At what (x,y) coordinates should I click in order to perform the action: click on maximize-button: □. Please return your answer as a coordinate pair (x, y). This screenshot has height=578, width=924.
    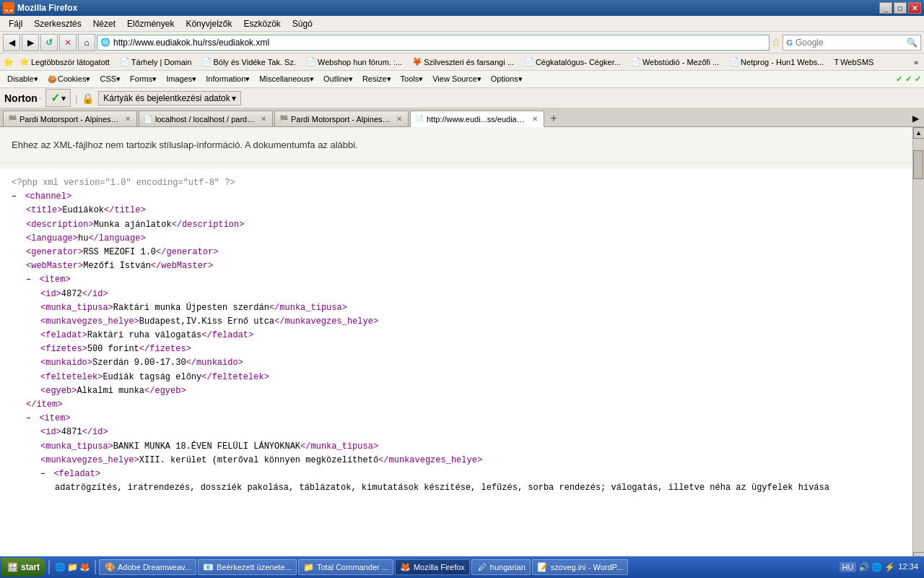
    Looking at the image, I should click on (900, 8).